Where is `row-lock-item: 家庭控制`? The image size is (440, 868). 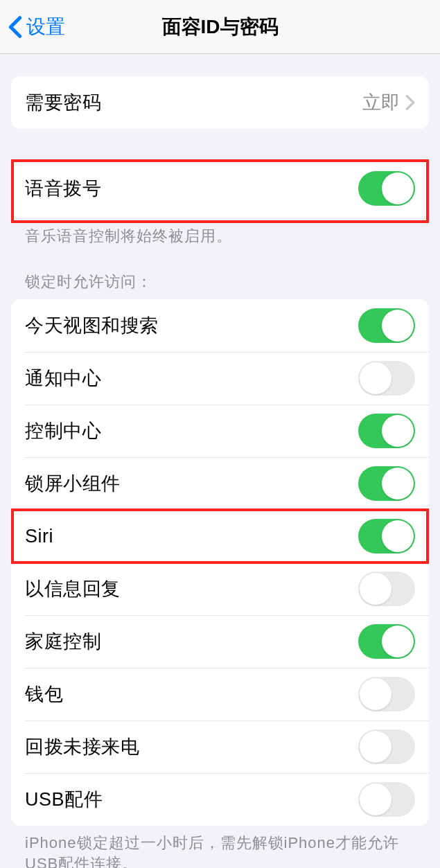 row-lock-item: 家庭控制 is located at coordinates (220, 641).